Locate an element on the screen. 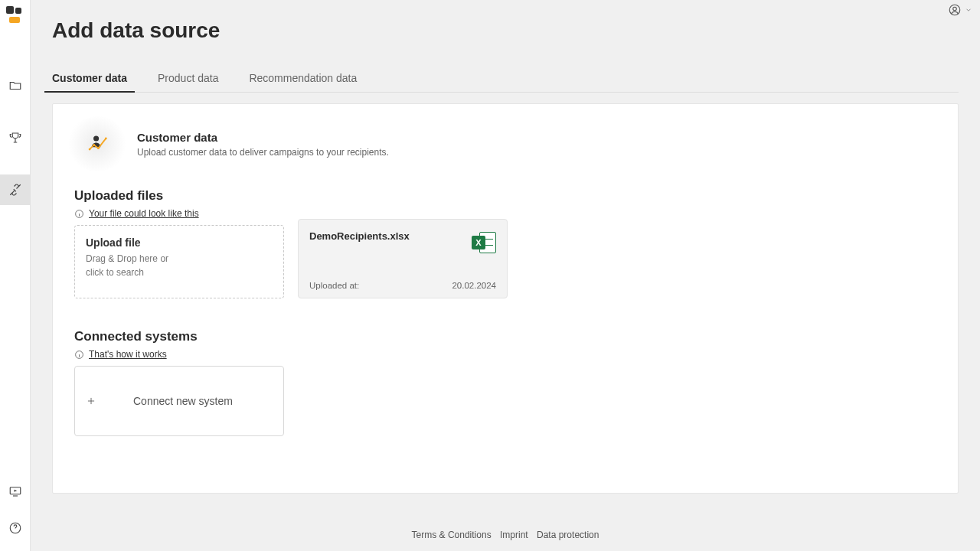 This screenshot has height=551, width=980. plug-icon is located at coordinates (15, 190).